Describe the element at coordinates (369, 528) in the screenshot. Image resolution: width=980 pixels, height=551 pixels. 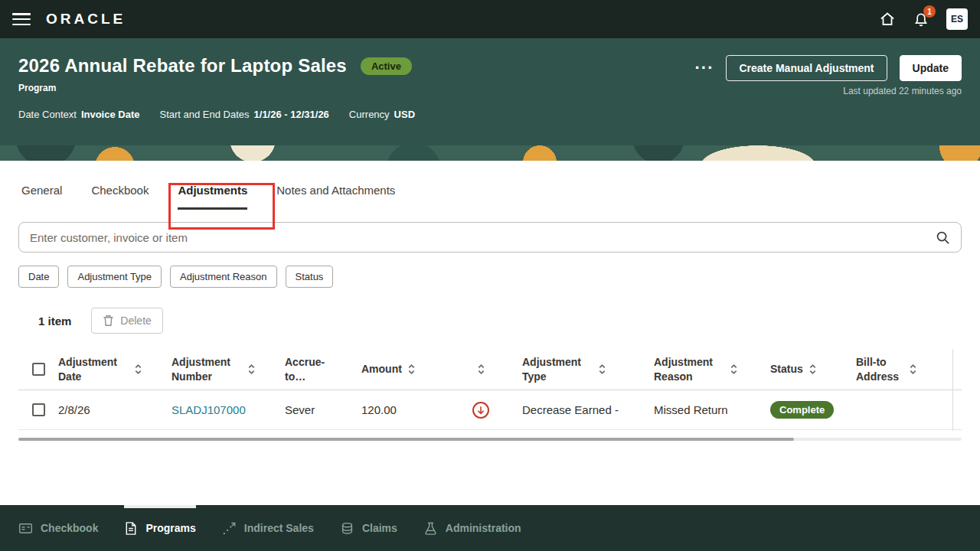
I see `nav-item-claims: Claims` at that location.